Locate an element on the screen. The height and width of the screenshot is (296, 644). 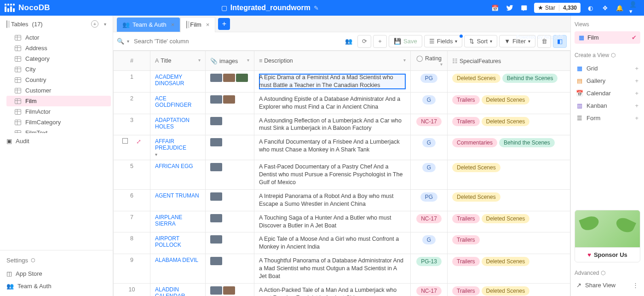
row-number-cell: 7 is located at coordinates (132, 222).